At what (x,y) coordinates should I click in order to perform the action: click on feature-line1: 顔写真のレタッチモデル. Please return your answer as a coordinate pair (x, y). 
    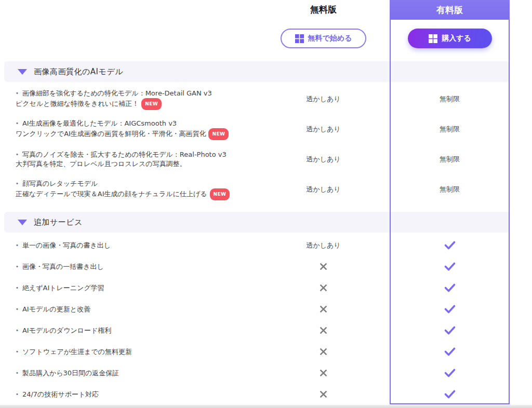
    Looking at the image, I should click on (60, 184).